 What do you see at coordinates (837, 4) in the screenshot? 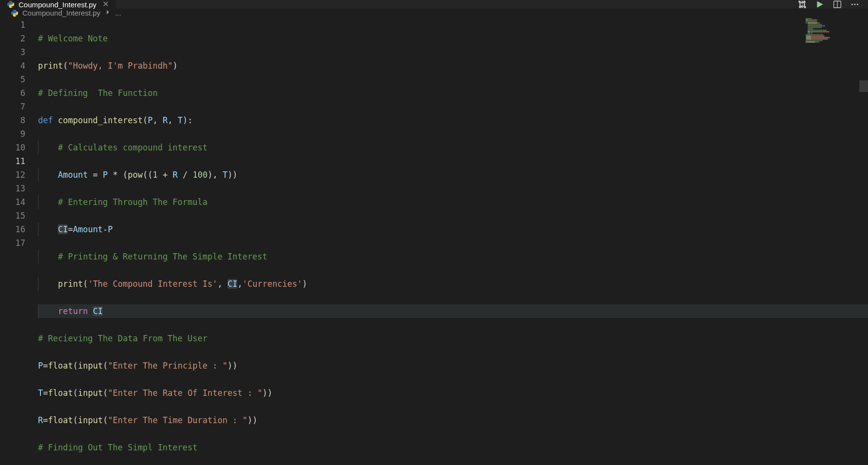
I see `split-editor-icon` at bounding box center [837, 4].